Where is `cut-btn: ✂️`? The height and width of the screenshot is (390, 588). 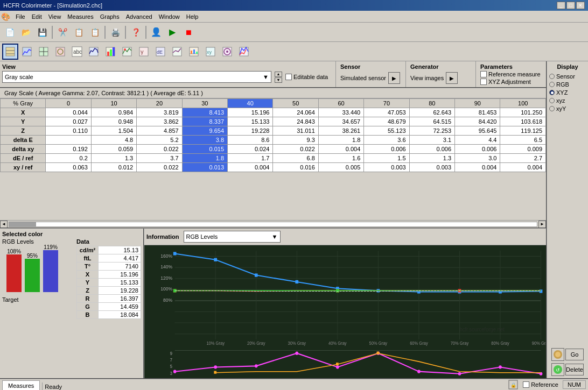 cut-btn: ✂️ is located at coordinates (62, 32).